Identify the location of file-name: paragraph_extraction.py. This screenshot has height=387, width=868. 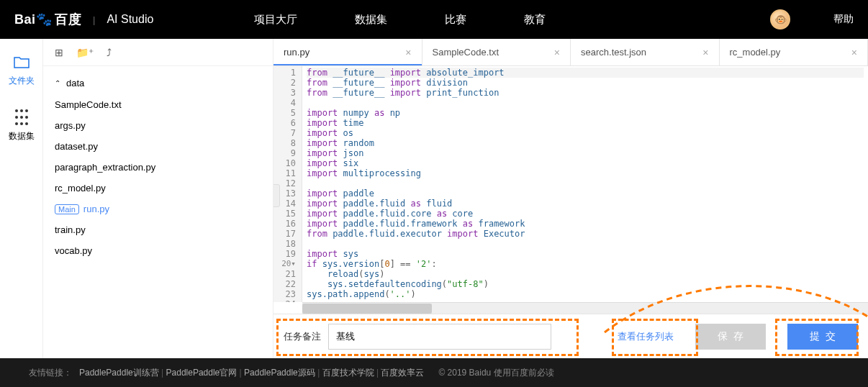
(105, 167).